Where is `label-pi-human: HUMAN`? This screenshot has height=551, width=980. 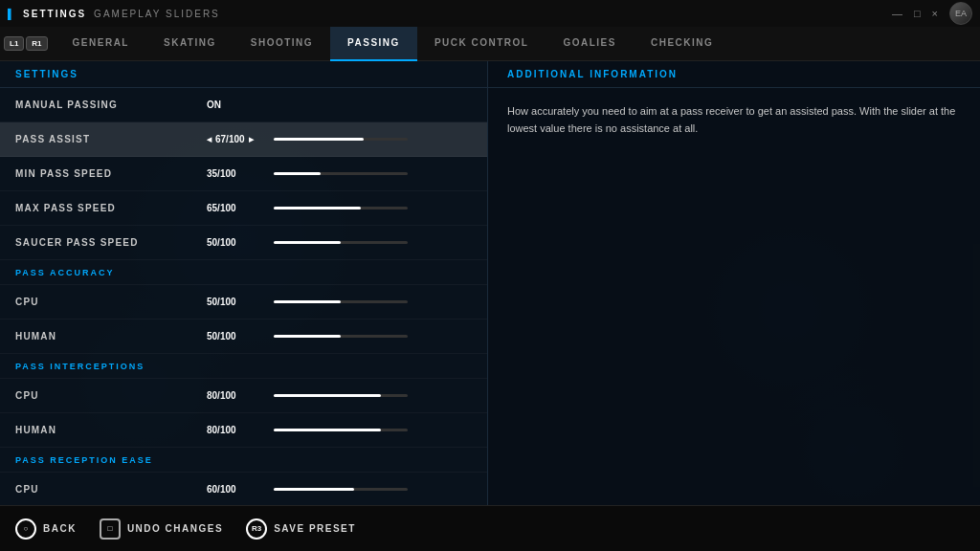
label-pi-human: HUMAN is located at coordinates (111, 430).